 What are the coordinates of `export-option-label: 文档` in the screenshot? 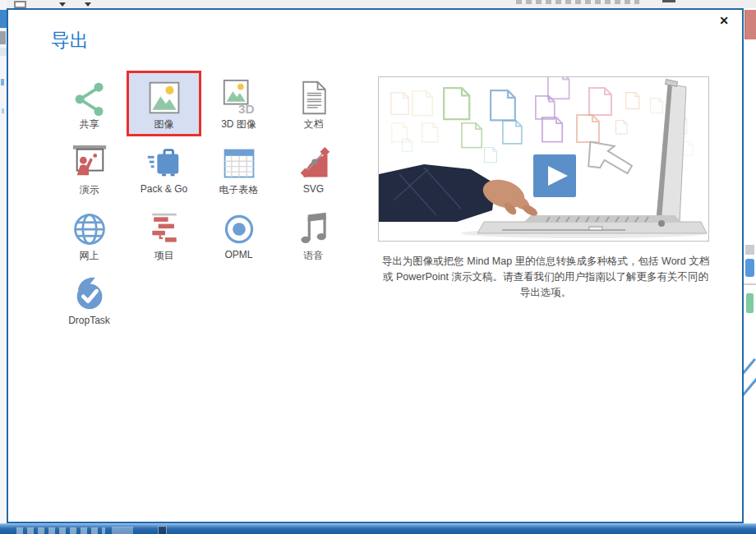 It's located at (314, 125).